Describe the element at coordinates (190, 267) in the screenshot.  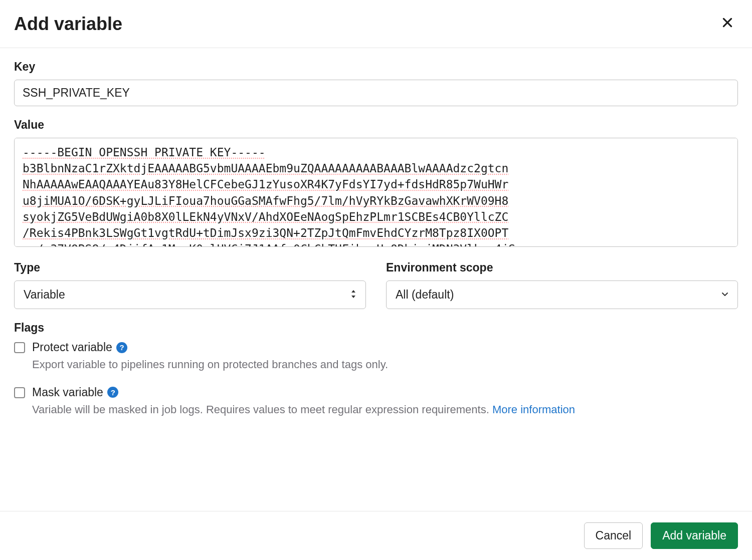
I see `type-label: Type` at that location.